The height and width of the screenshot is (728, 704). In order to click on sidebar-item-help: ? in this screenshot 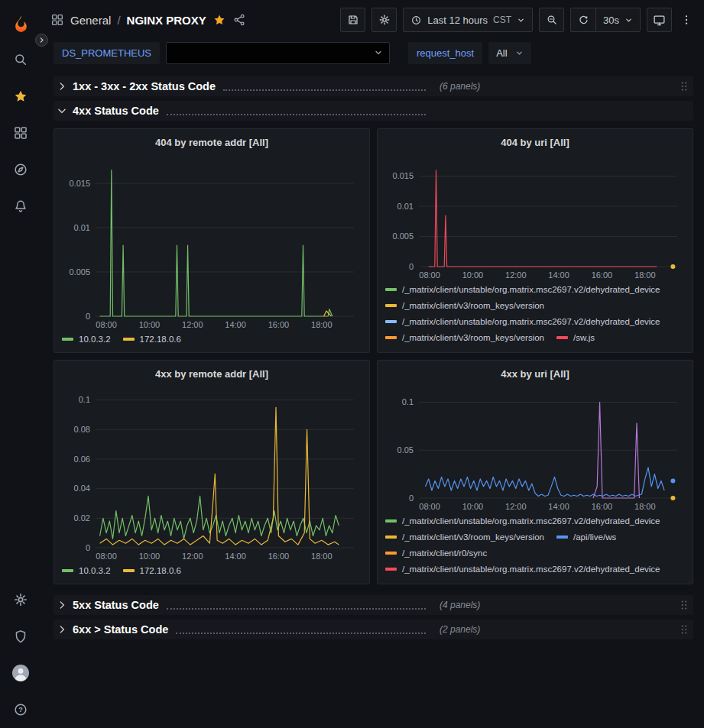, I will do `click(21, 710)`.